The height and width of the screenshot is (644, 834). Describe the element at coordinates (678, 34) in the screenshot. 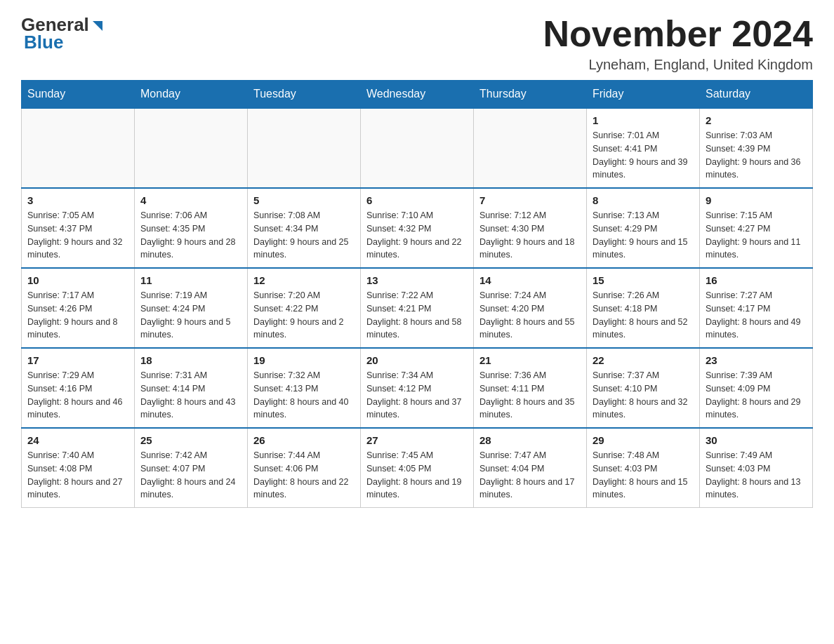

I see `month-title: November 2024` at that location.